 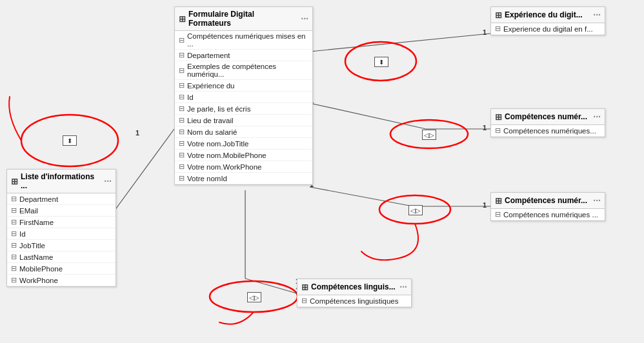 I want to click on table-row: ⊟ Votre nom.JobTitle, so click(x=244, y=144).